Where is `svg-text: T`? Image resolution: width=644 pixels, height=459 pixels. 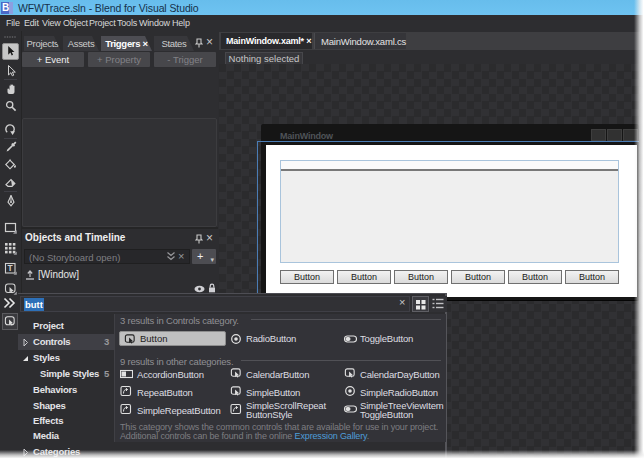 svg-text: T is located at coordinates (11, 268).